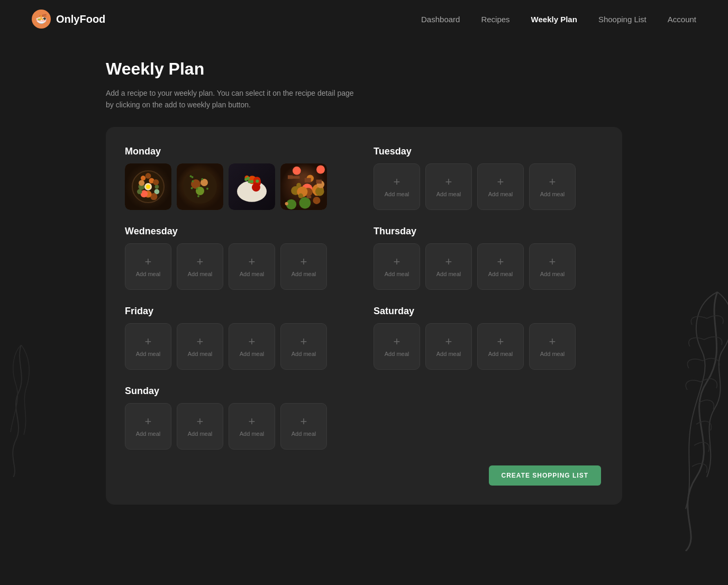 Image resolution: width=728 pixels, height=585 pixels. What do you see at coordinates (495, 19) in the screenshot?
I see `nav-recipes: Recipes` at bounding box center [495, 19].